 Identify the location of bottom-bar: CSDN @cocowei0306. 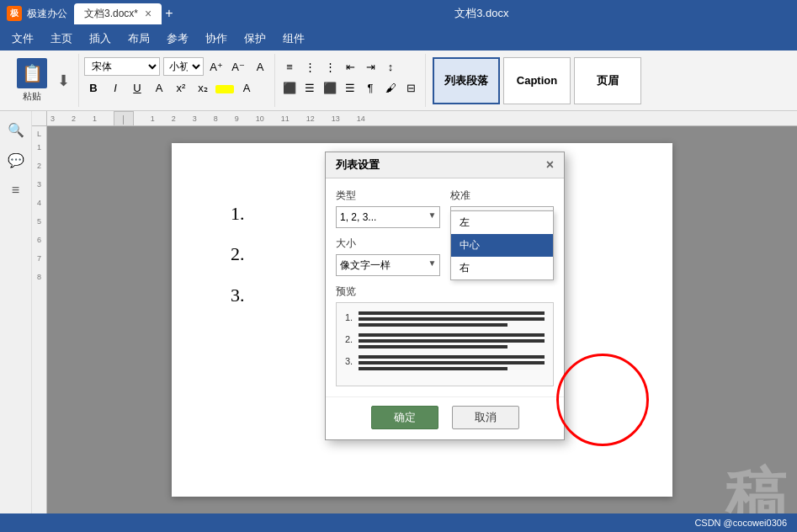
(399, 523).